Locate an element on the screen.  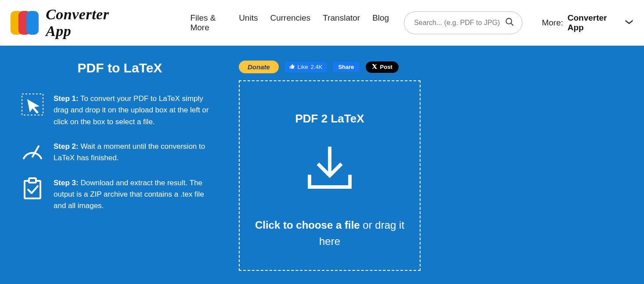
search-icon is located at coordinates (510, 23).